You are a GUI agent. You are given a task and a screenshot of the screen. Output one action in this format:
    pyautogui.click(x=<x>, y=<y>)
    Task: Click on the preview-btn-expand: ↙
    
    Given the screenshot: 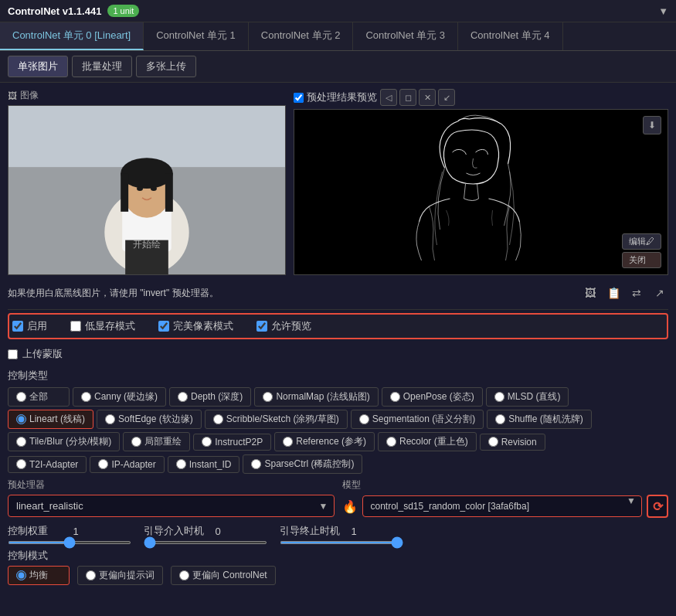 What is the action you would take?
    pyautogui.click(x=447, y=97)
    